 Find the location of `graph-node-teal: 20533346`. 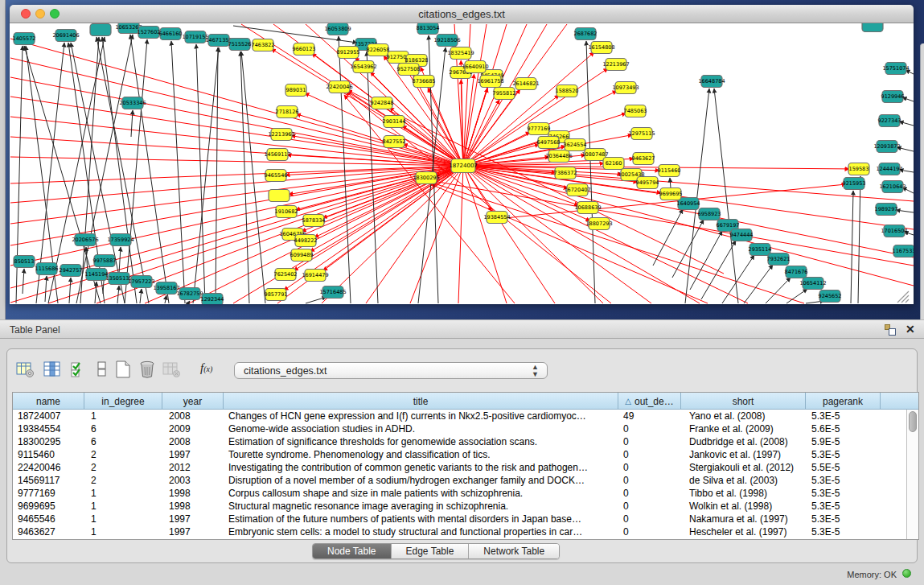

graph-node-teal: 20533346 is located at coordinates (132, 103).